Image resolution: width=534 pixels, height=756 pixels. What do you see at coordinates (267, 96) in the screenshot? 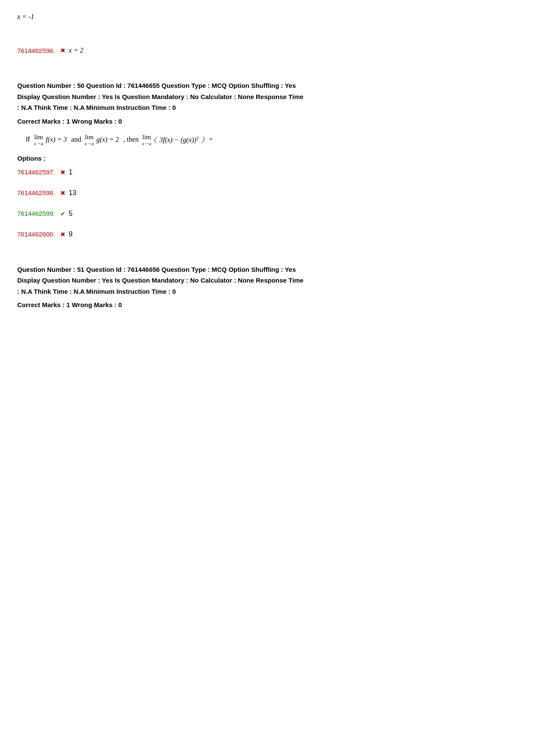
I see `q50-meta: Question Number : 50 Question Id : 76144…` at bounding box center [267, 96].